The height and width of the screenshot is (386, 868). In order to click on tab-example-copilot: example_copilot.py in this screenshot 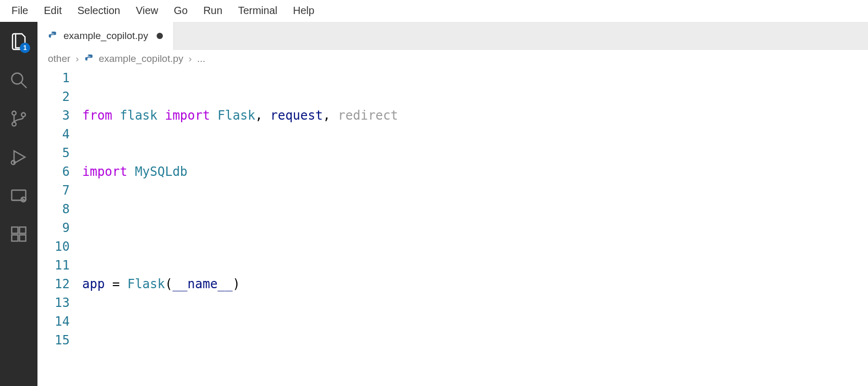, I will do `click(106, 36)`.